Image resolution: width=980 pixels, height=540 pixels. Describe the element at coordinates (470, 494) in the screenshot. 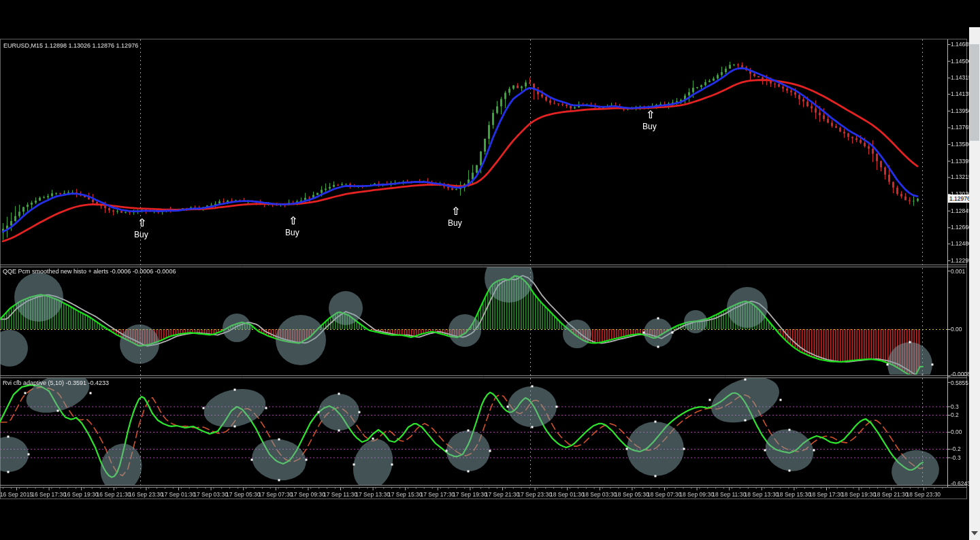

I see `time-tick-label: 17 Sep 19:30` at that location.